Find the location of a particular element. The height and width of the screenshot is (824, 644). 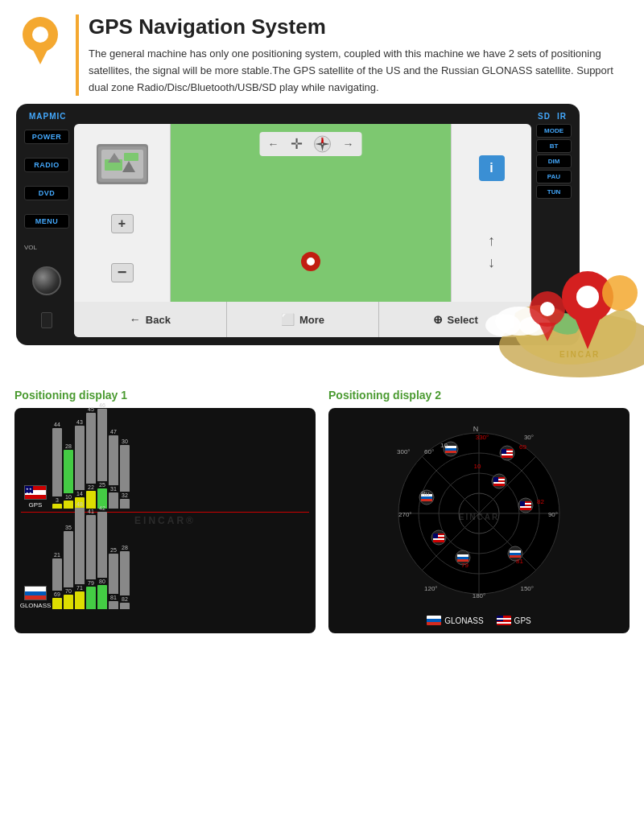

zoom-minus-button: − is located at coordinates (122, 273).